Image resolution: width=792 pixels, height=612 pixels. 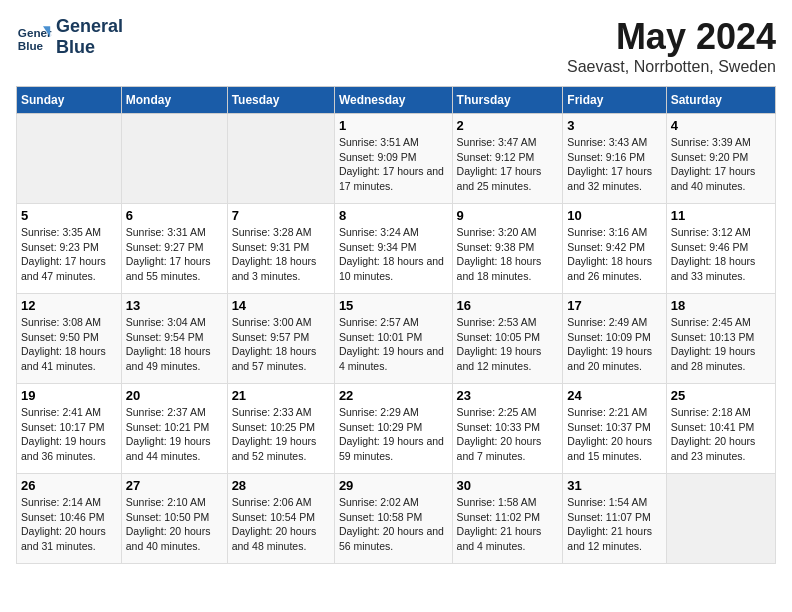 I want to click on title-block: May 2024 Saevast, Norrbotten, Sweden, so click(x=672, y=46).